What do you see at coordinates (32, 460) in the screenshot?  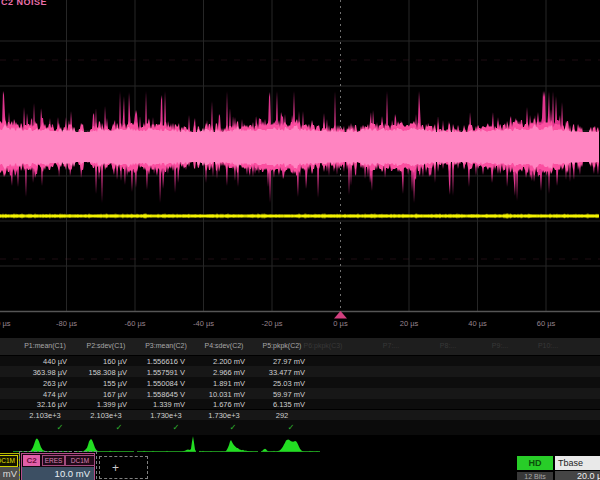 I see `c2-channel-badge: C2` at bounding box center [32, 460].